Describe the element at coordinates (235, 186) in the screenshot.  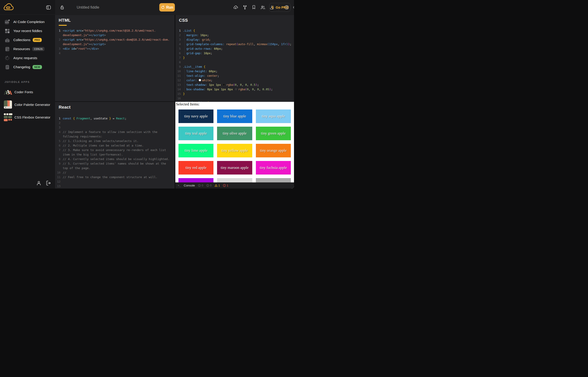
I see `console-bar: >_ Console 0 0 1 1` at that location.